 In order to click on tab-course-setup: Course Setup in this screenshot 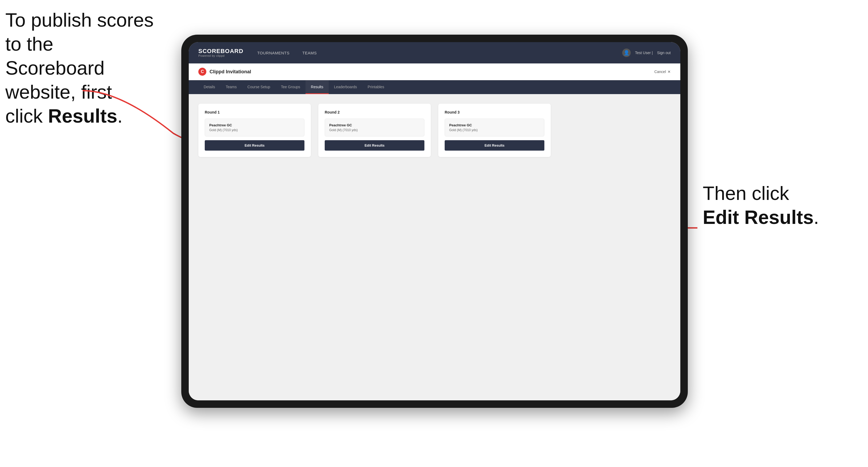, I will do `click(259, 87)`.